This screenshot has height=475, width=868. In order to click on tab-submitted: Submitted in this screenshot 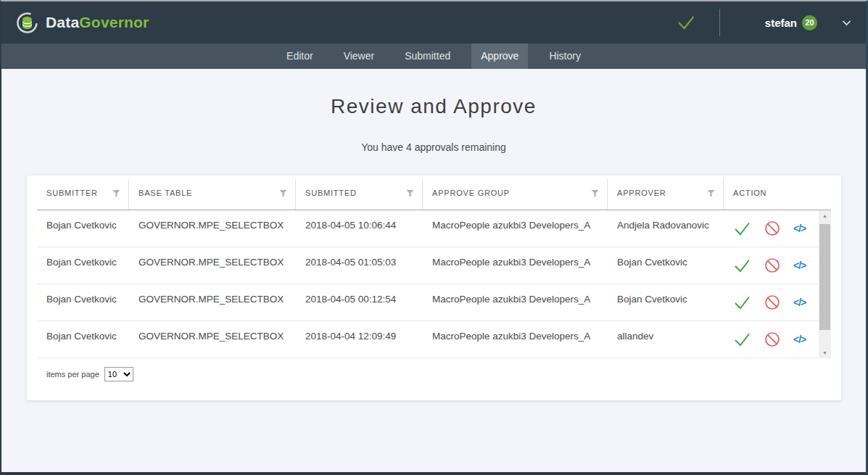, I will do `click(428, 57)`.